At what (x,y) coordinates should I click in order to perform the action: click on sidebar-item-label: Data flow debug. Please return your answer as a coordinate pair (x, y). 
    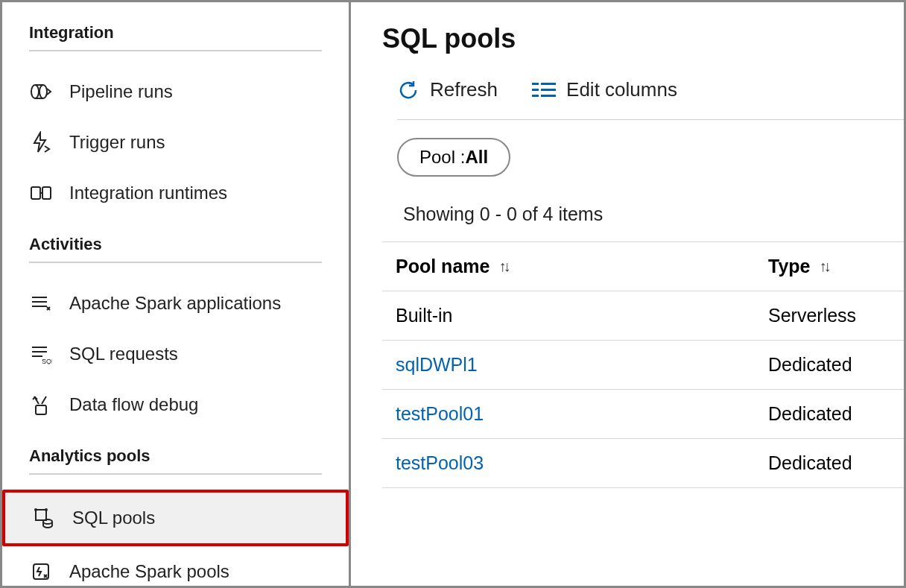
    Looking at the image, I should click on (134, 405).